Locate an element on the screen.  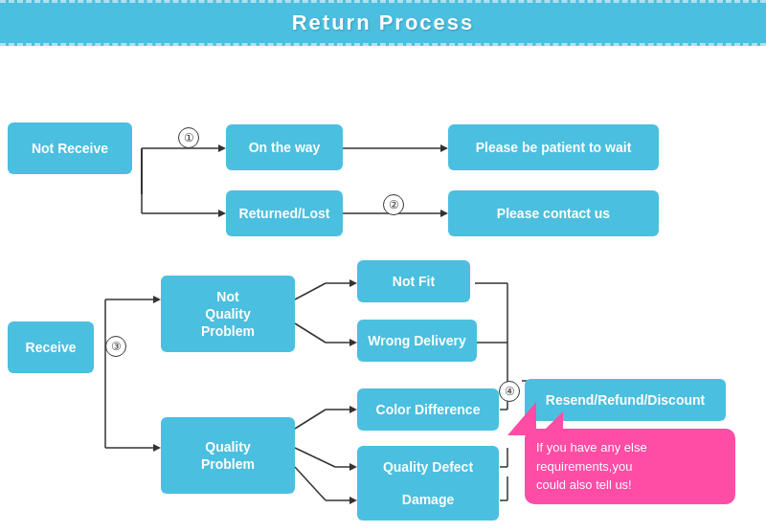
circle-2: ② is located at coordinates (394, 205).